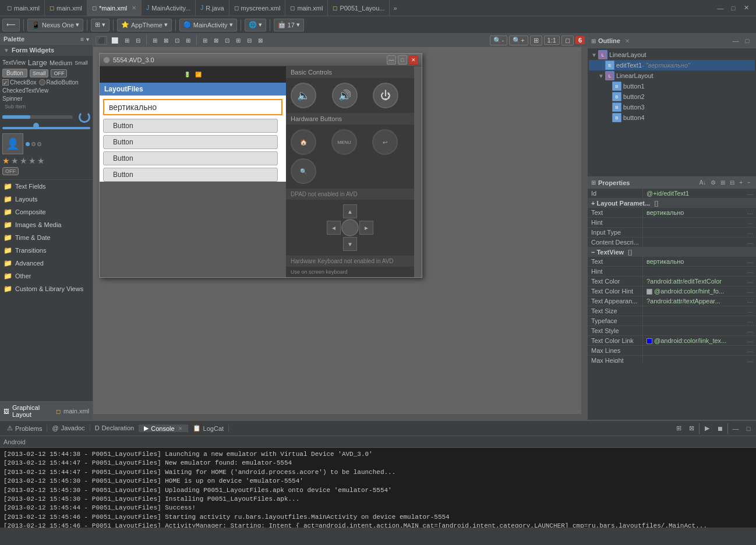 This screenshot has width=756, height=545. What do you see at coordinates (733, 8) in the screenshot?
I see `maximize-btn: □` at bounding box center [733, 8].